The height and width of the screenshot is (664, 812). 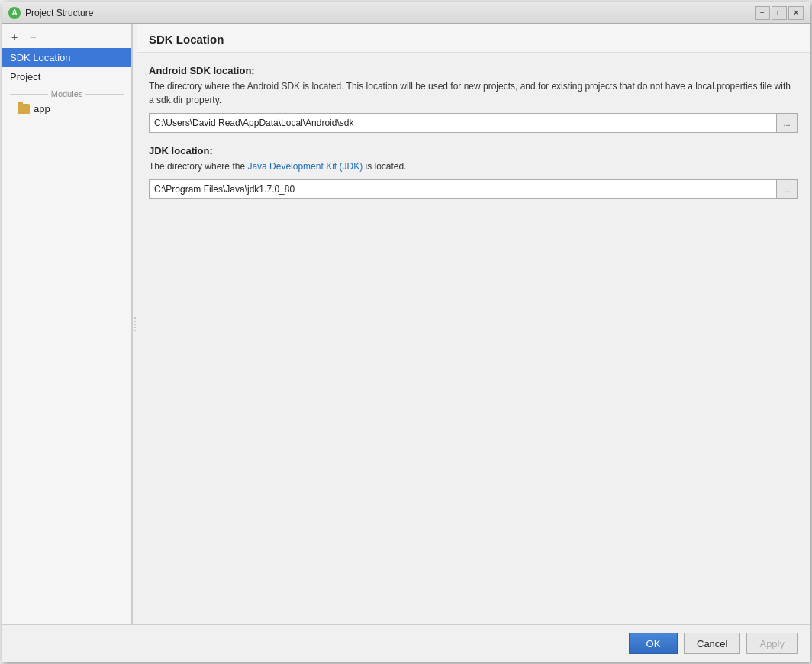 I want to click on android-sdk-description: The directory where the Android SDK is l…, so click(x=473, y=93).